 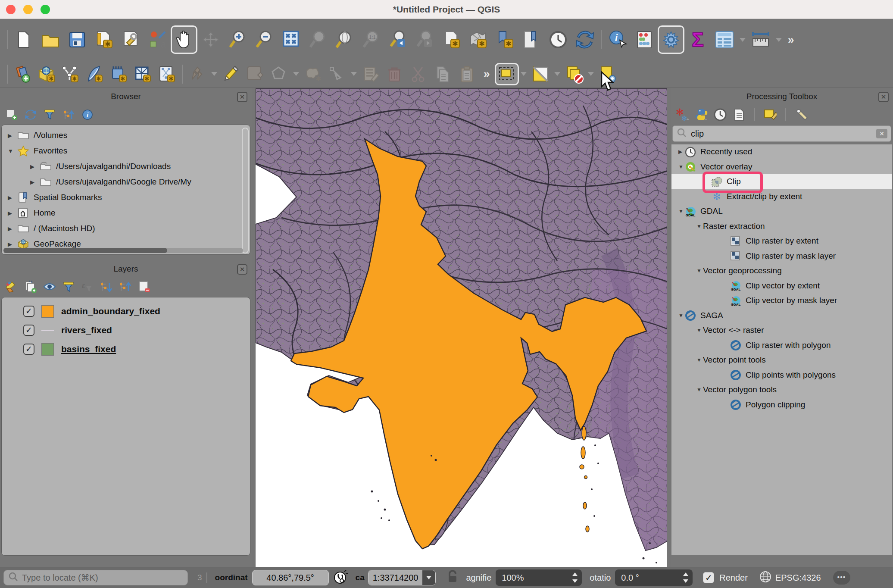 What do you see at coordinates (698, 40) in the screenshot?
I see `sum-features-button: Σ` at bounding box center [698, 40].